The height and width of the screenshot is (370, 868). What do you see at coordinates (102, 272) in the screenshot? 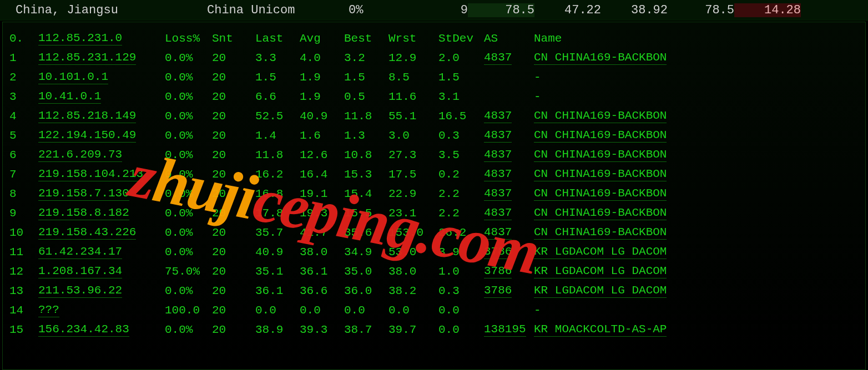
I see `hop-ip: 1.208.167.34` at bounding box center [102, 272].